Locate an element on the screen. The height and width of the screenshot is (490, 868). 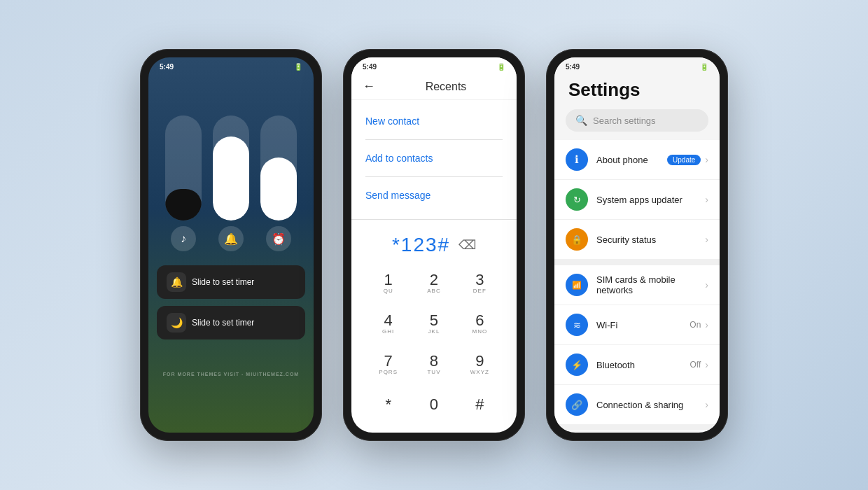
contact-actions: New contact Add to contacts Send message is located at coordinates (434, 158).